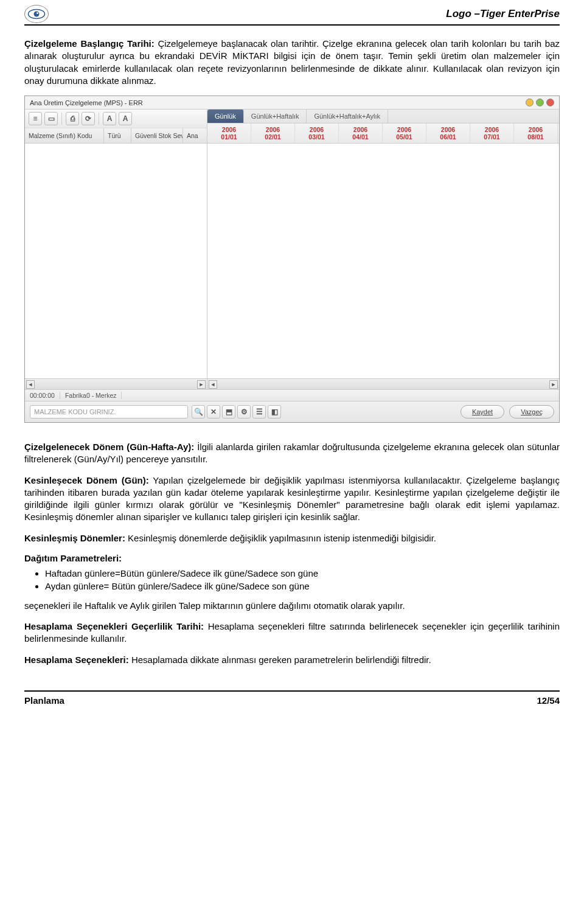 The height and width of the screenshot is (924, 584). Describe the element at coordinates (88, 119) in the screenshot. I see `toolbar-btn-refresh-icon: ⟳` at that location.